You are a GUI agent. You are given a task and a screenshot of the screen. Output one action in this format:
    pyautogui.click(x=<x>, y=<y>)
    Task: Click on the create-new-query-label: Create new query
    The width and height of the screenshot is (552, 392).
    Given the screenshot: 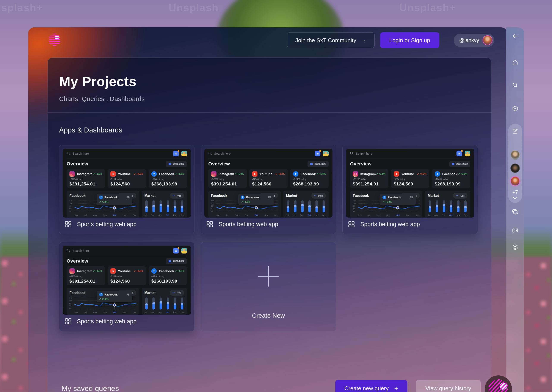 What is the action you would take?
    pyautogui.click(x=366, y=388)
    